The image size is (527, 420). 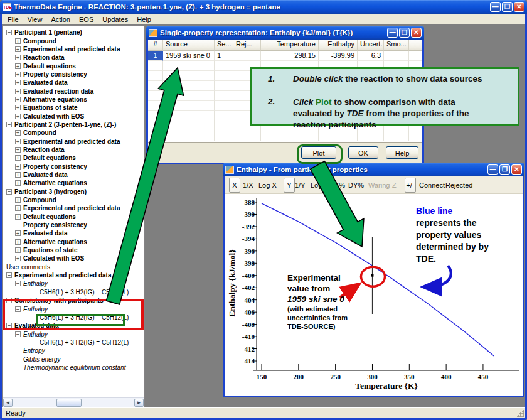 What do you see at coordinates (356, 185) in the screenshot?
I see `toolbar-dy-: DY%` at bounding box center [356, 185].